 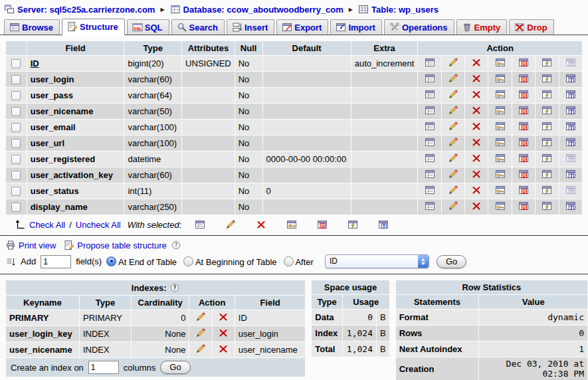 What do you see at coordinates (532, 27) in the screenshot?
I see `tab-drop: Drop` at bounding box center [532, 27].